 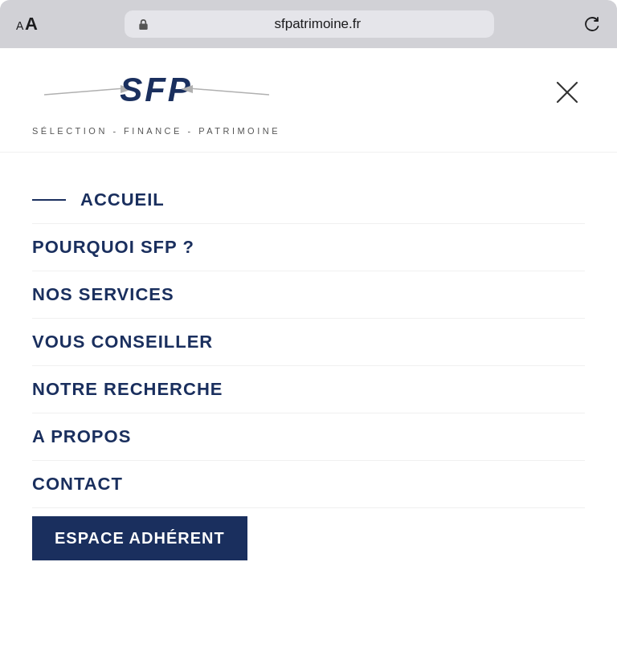 I want to click on nav-item-apropos: A PROPOS, so click(x=308, y=437).